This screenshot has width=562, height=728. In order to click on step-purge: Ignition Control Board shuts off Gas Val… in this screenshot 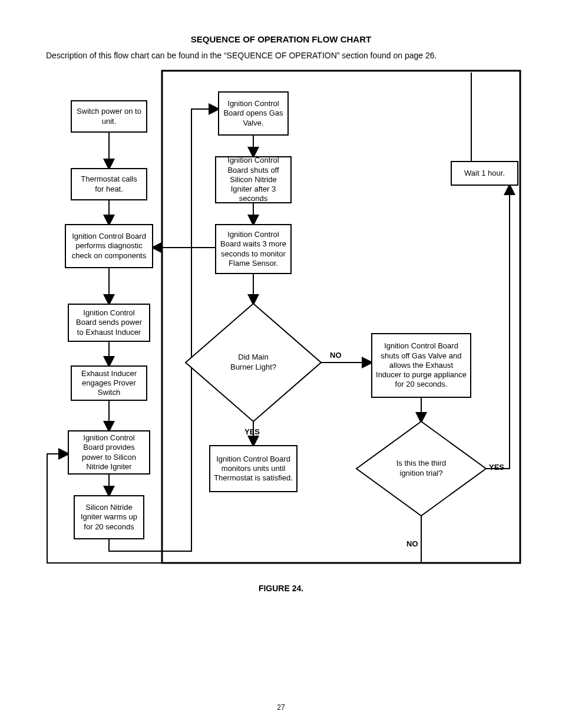, I will do `click(421, 365)`.